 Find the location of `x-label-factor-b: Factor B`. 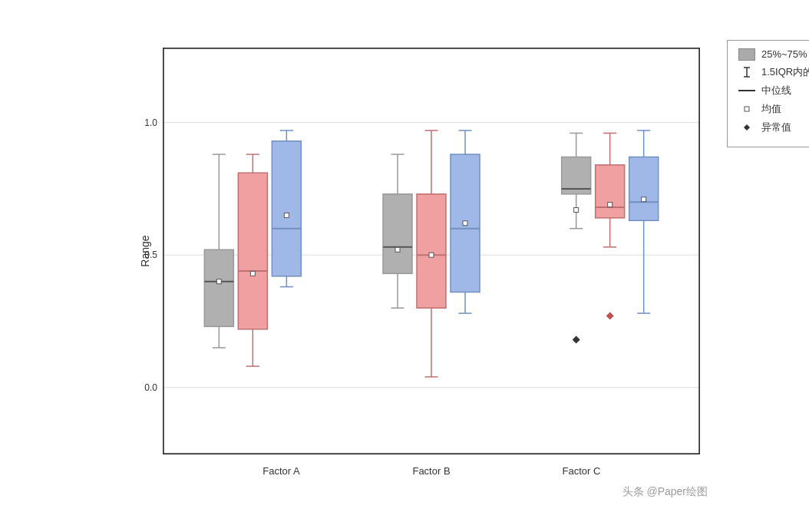

x-label-factor-b: Factor B is located at coordinates (431, 471).